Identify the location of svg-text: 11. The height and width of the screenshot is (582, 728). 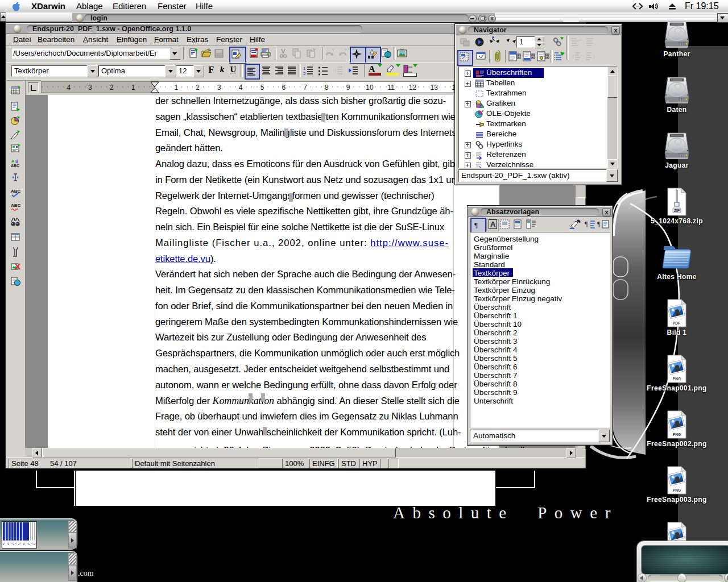
(391, 88).